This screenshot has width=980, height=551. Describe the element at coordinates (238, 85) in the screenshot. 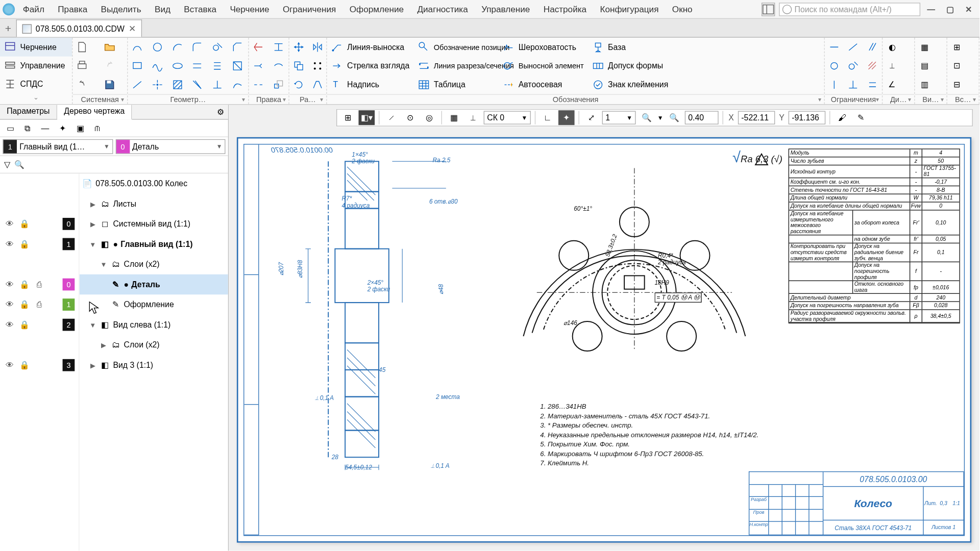

I see `contour-icon` at that location.